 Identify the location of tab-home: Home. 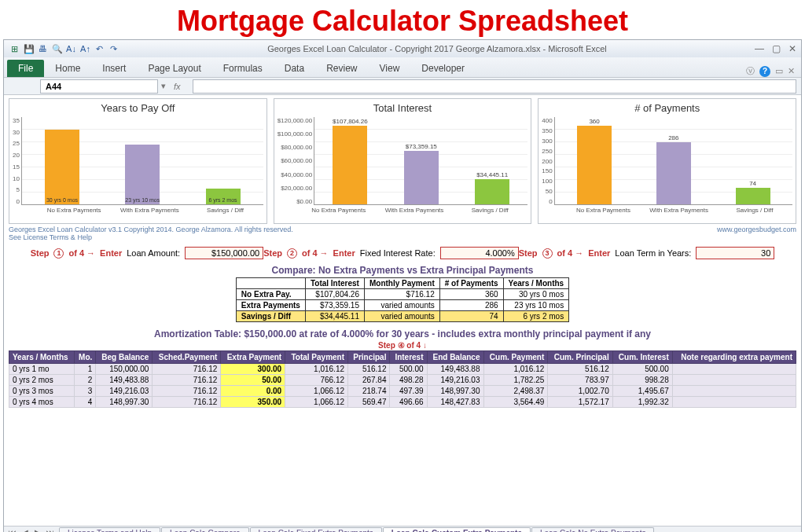
(68, 68).